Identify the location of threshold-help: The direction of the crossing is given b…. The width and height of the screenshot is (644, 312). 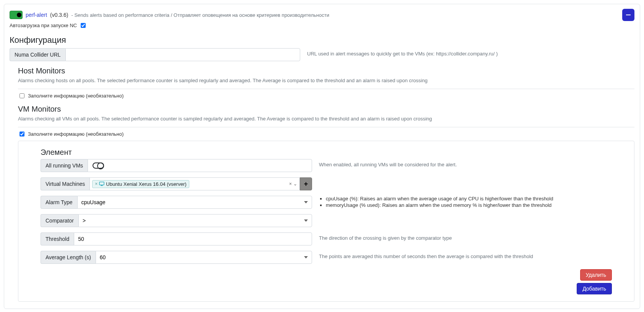
(465, 237).